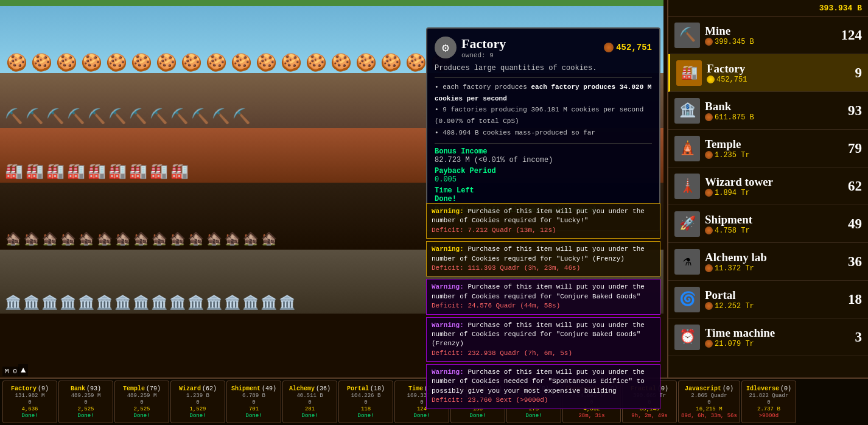  What do you see at coordinates (543, 108) in the screenshot?
I see `info-stats: • each factory produces each factory pro…` at bounding box center [543, 108].